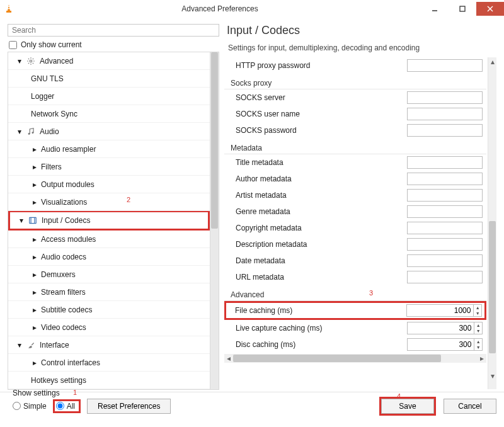 The width and height of the screenshot is (504, 427). Describe the element at coordinates (109, 61) in the screenshot. I see `tree-item-advanced: ▾ Advanced` at that location.